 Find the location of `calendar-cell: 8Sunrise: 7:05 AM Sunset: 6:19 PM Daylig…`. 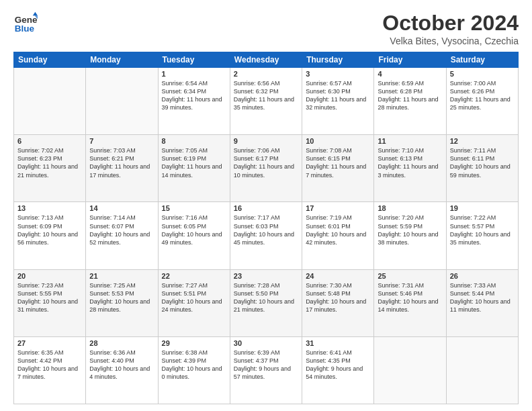

calendar-cell: 8Sunrise: 7:05 AM Sunset: 6:19 PM Daylig… is located at coordinates (193, 169).